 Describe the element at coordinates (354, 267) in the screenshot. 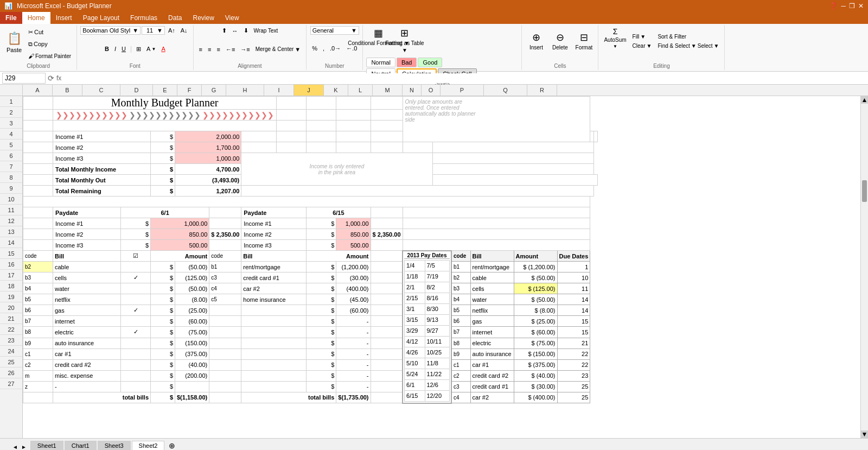

I see `cell-k15: (1,200.00)` at that location.